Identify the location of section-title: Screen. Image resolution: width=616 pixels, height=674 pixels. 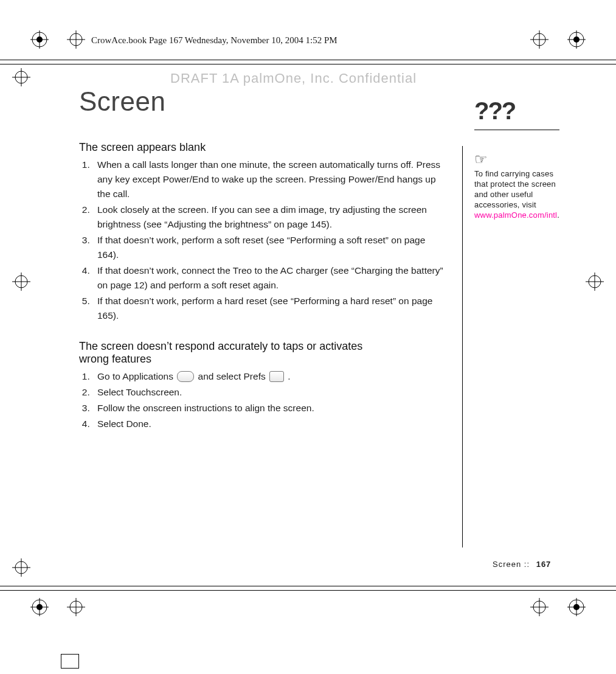
(261, 102).